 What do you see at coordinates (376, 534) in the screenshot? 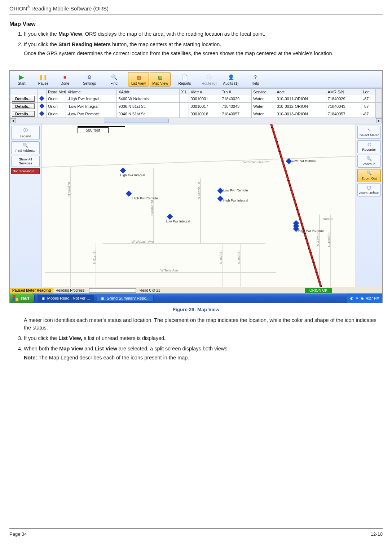
I see `page-number-right: 12-10` at bounding box center [376, 534].